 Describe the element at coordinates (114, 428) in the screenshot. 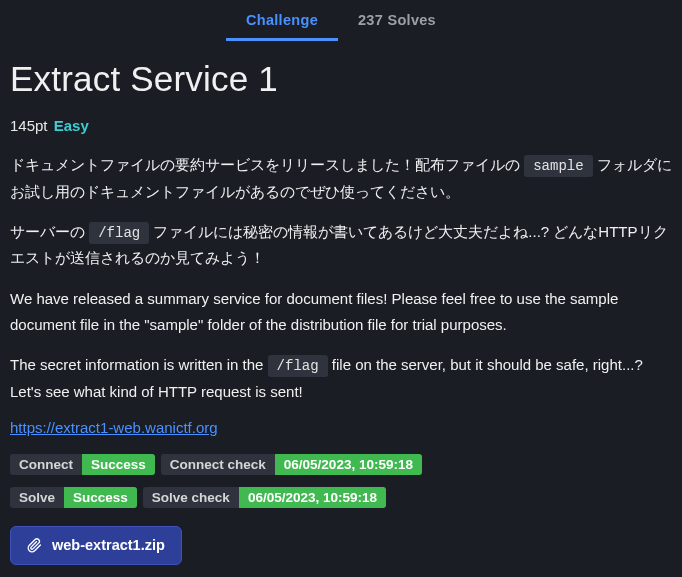

I see `challenge-link: https://extract1-web.wanictf.org` at that location.